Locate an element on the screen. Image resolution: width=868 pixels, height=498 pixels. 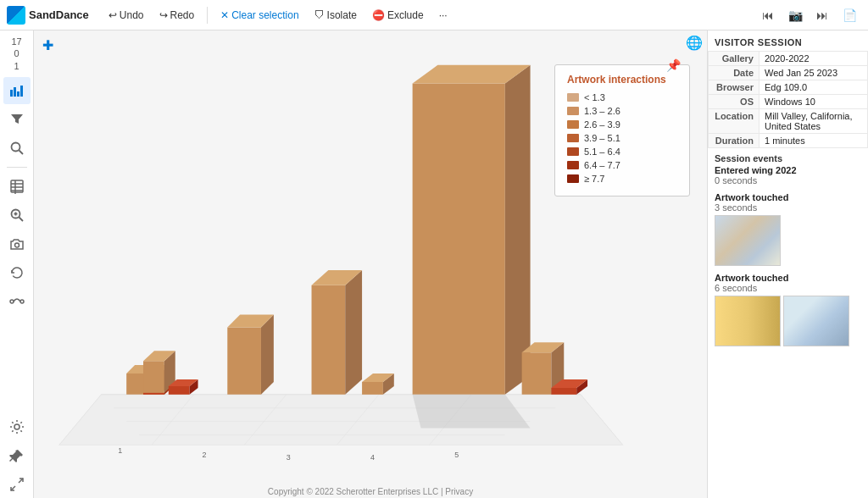
redo-button: ↪ Redo is located at coordinates (177, 15).